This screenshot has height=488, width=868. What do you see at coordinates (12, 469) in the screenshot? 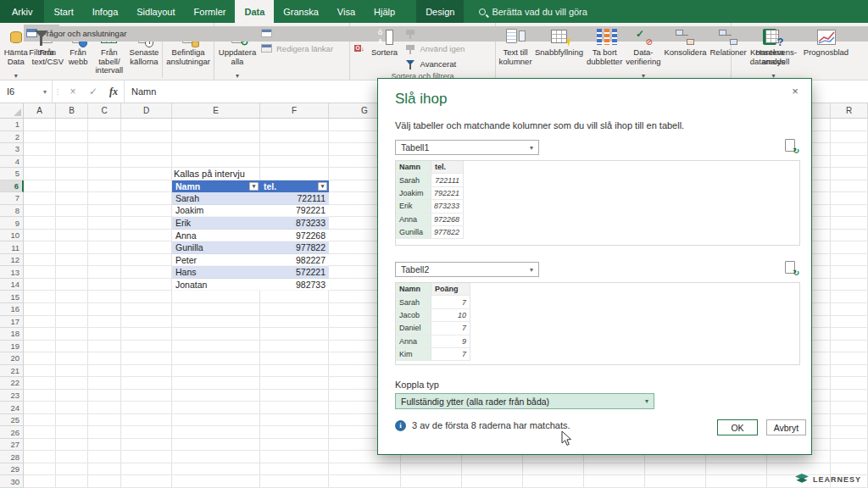
I see `row-header-29: 29` at bounding box center [12, 469].